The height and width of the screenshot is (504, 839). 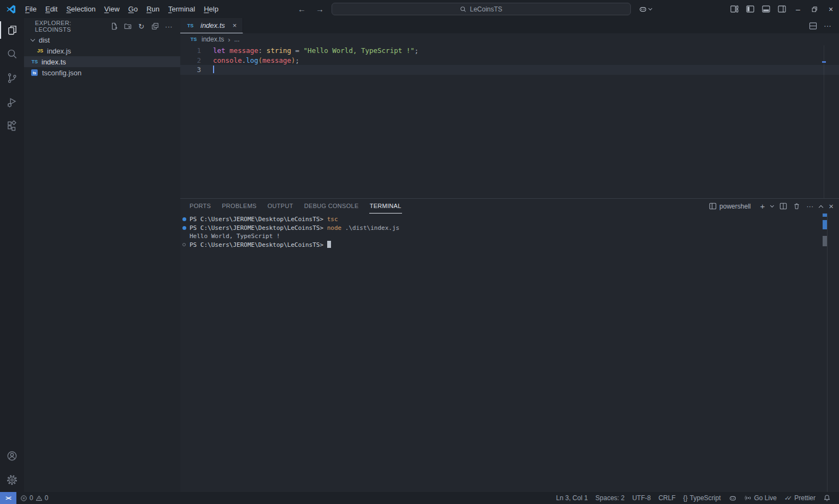 What do you see at coordinates (763, 206) in the screenshot?
I see `new-terminal-icon: +` at bounding box center [763, 206].